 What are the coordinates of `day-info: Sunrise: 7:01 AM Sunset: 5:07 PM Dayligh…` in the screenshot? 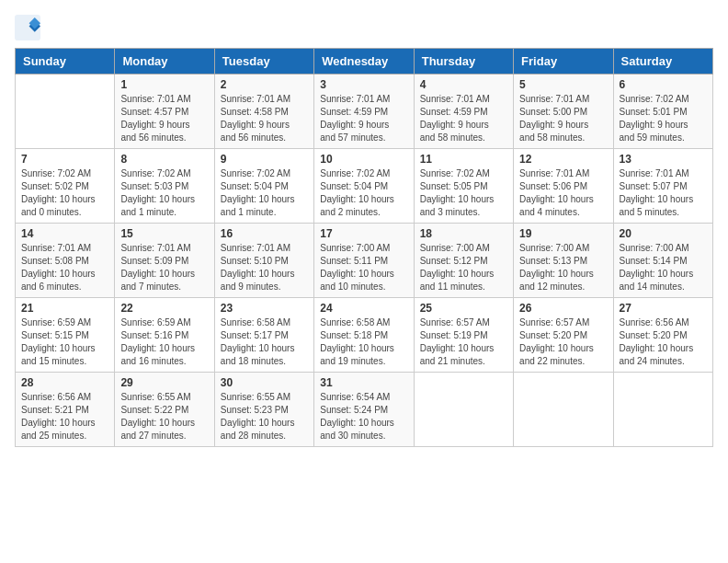 It's located at (664, 193).